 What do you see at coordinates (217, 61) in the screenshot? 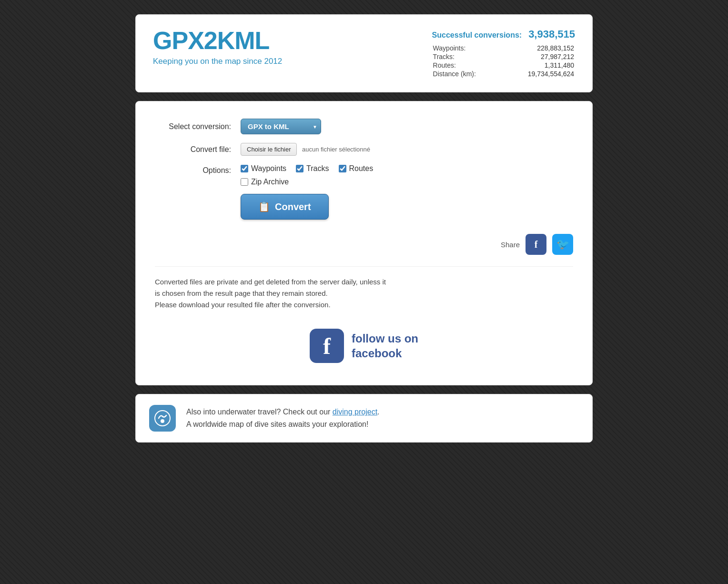
I see `brand-subtitle: Keeping you on the map since 2012` at bounding box center [217, 61].